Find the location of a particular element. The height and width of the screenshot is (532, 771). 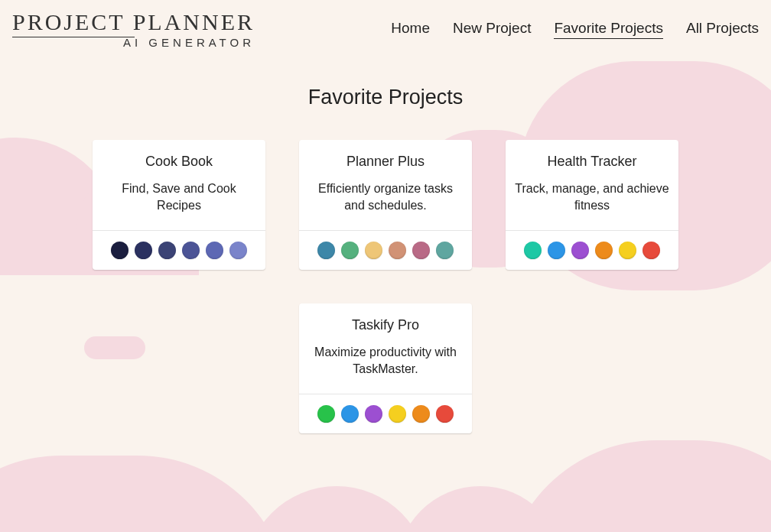

card-description: Track, manage, and achieve fitness is located at coordinates (592, 197).